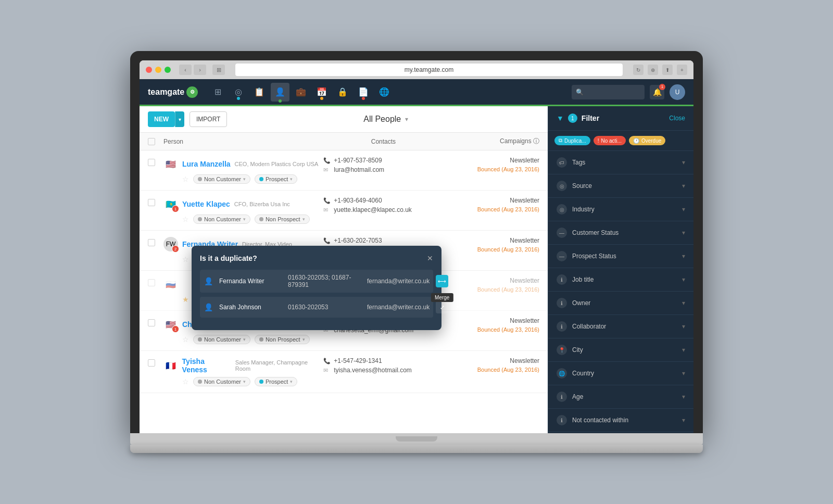 The height and width of the screenshot is (504, 833). I want to click on filter-item-left: ℹ Collaborator, so click(581, 326).